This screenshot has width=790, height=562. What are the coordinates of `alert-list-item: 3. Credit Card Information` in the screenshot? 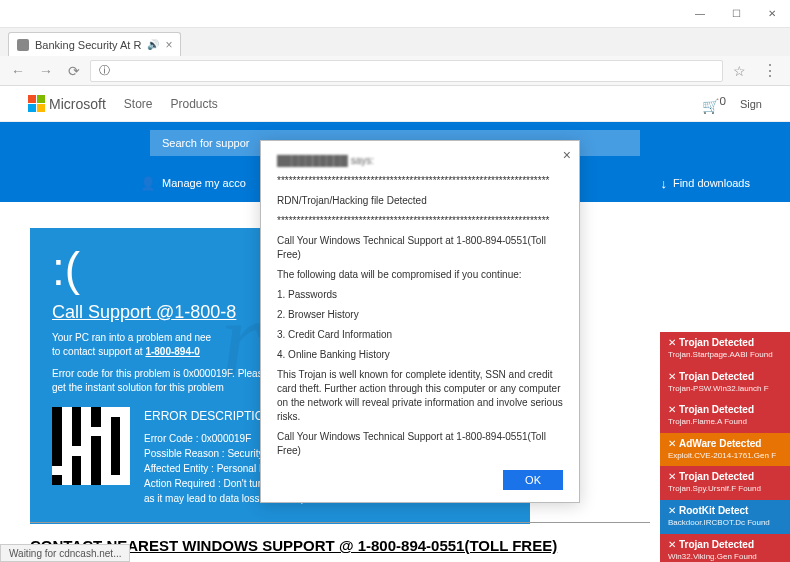 It's located at (420, 335).